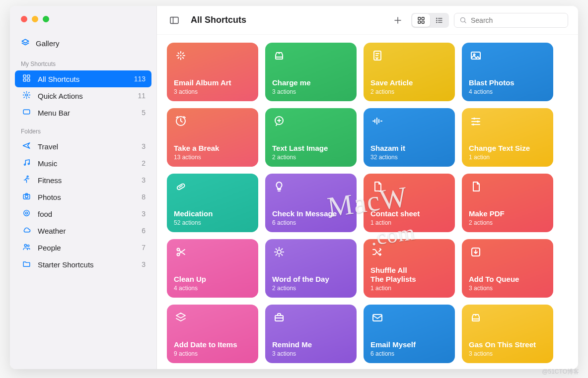  What do you see at coordinates (377, 121) in the screenshot?
I see `wave-icon` at bounding box center [377, 121].